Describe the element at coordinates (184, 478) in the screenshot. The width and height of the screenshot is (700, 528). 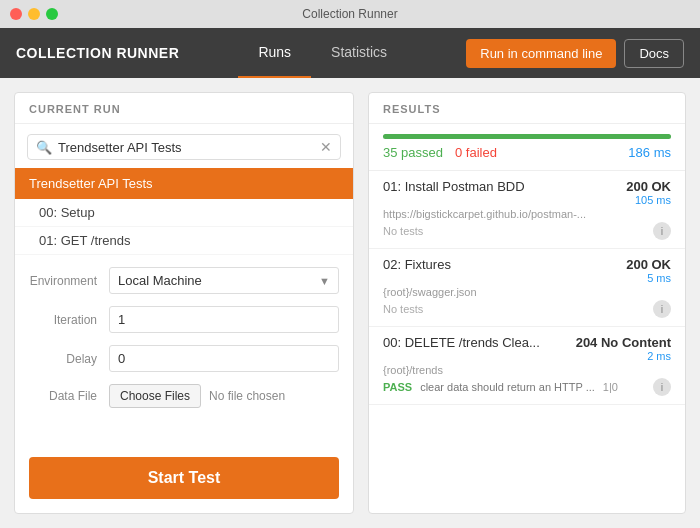
I see `start-test-button: Start Test` at that location.